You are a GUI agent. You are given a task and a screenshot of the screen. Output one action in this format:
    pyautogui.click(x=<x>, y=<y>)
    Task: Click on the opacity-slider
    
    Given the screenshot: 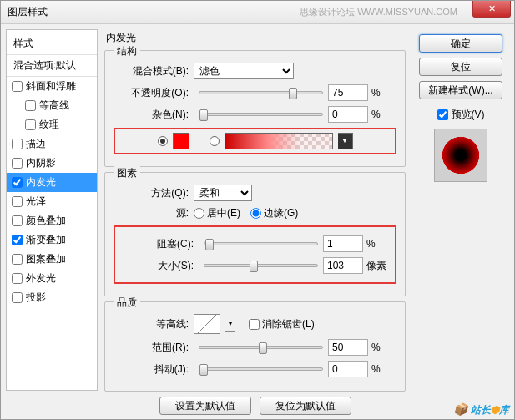 What is the action you would take?
    pyautogui.click(x=260, y=93)
    